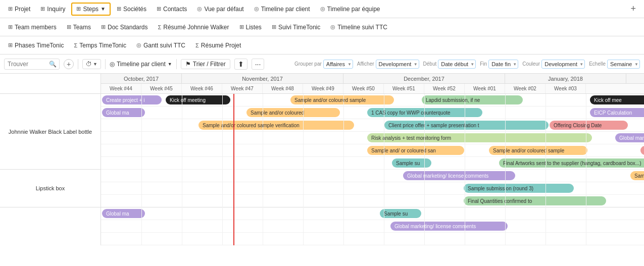  Describe the element at coordinates (161, 45) in the screenshot. I see `nav-gantt: ◎ Gantt suivi TTC` at that location.